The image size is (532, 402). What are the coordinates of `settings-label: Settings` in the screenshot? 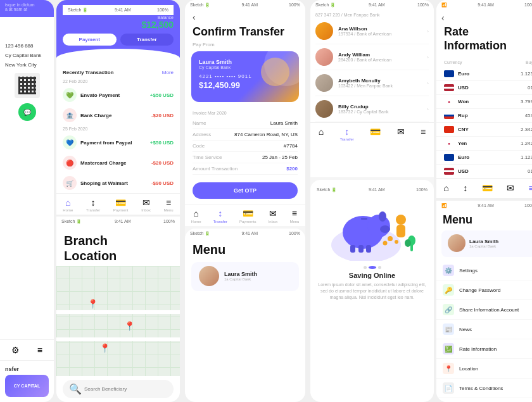 It's located at (495, 271).